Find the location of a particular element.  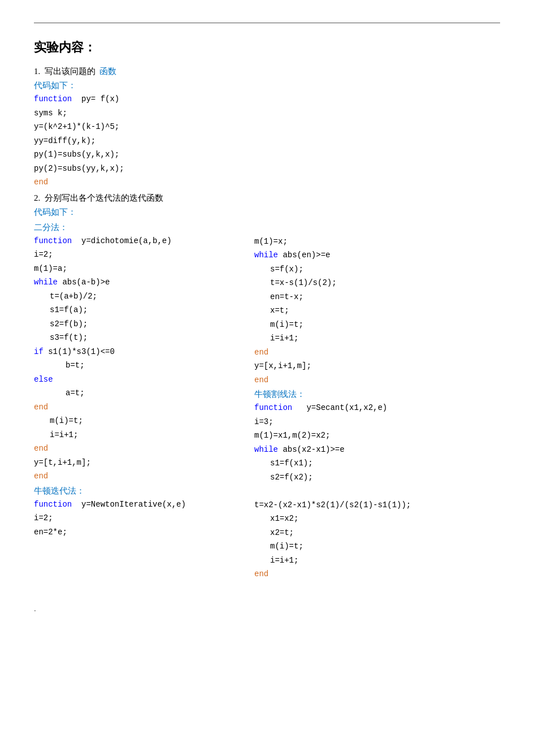

code-line: en=2*e; is located at coordinates (144, 533).